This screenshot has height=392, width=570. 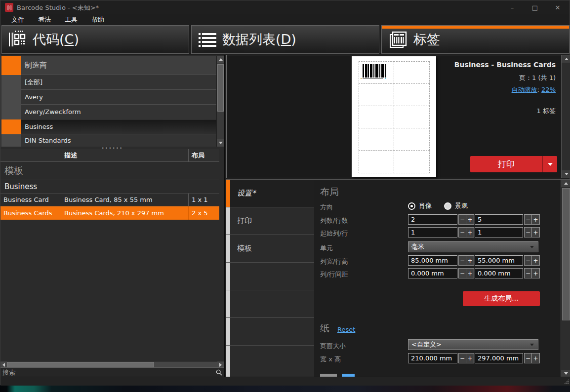 What do you see at coordinates (219, 372) in the screenshot?
I see `search-icon` at bounding box center [219, 372].